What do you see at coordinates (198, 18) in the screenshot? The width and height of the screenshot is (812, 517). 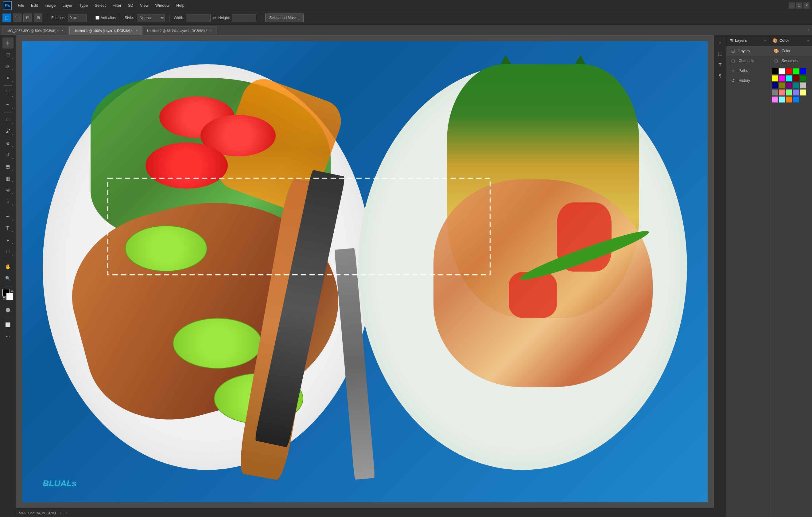 I see `width-input` at bounding box center [198, 18].